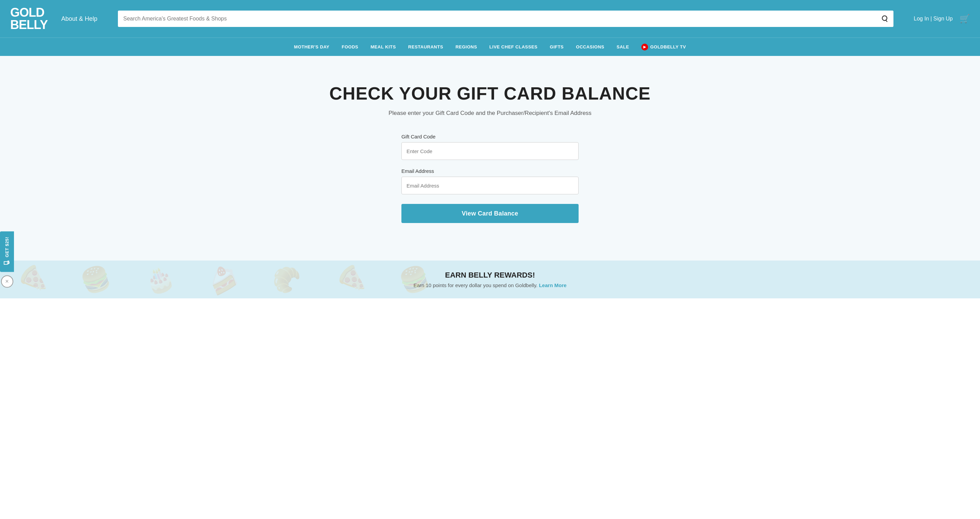 This screenshot has width=980, height=519. What do you see at coordinates (490, 279) in the screenshot?
I see `rewards-banner: 🍕 🍔 🎂 🍰 🥐 🍕 🍔 EARN BELLY REWARDS! Earn 1…` at bounding box center [490, 279].